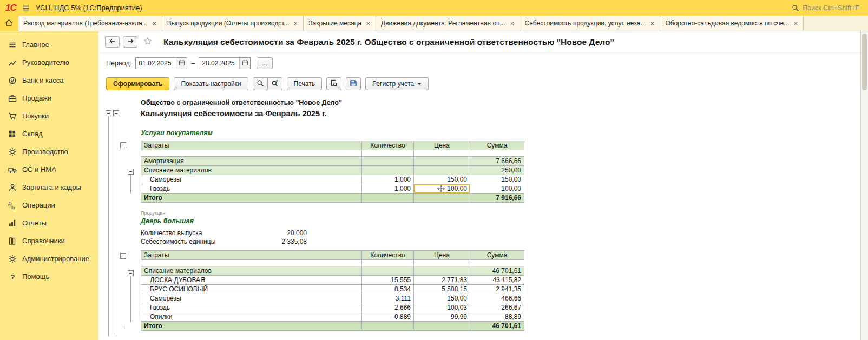 This screenshot has width=868, height=340. I want to click on report-row: Итого7 916,66, so click(333, 198).